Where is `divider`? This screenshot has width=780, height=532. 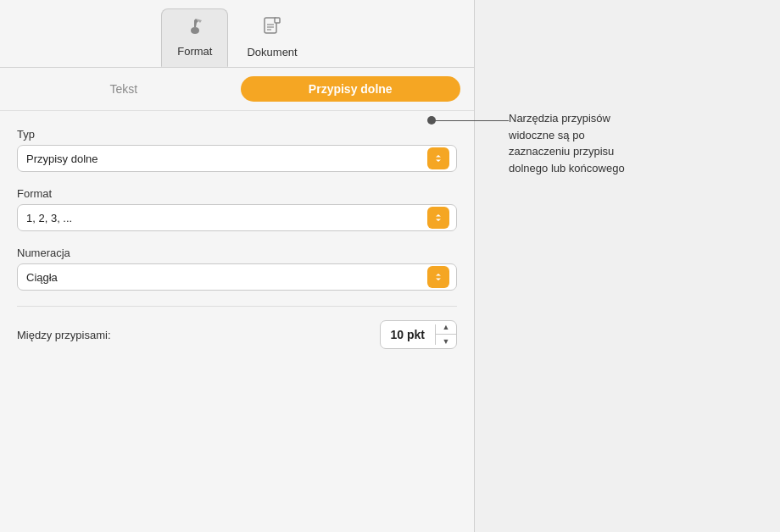 divider is located at coordinates (237, 307).